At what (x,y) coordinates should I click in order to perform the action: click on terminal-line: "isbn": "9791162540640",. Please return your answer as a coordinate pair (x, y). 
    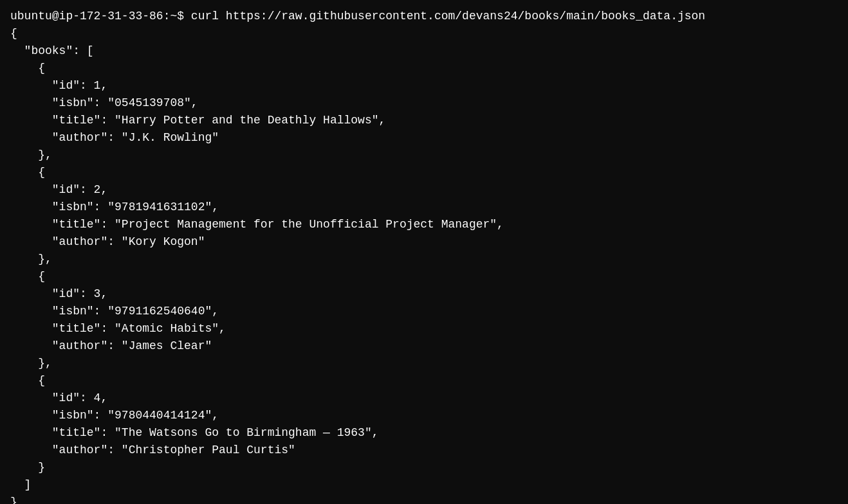
    Looking at the image, I should click on (424, 311).